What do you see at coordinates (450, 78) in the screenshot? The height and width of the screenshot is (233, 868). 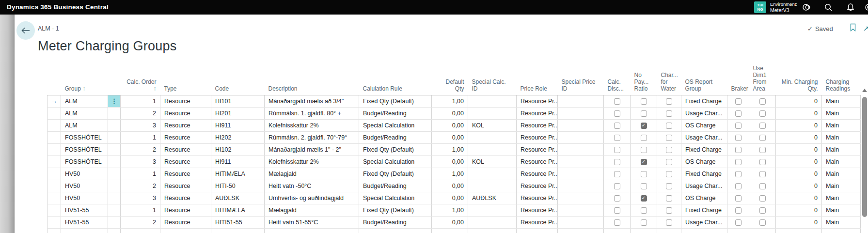 I see `column-header-default_qty: Default Qty` at bounding box center [450, 78].